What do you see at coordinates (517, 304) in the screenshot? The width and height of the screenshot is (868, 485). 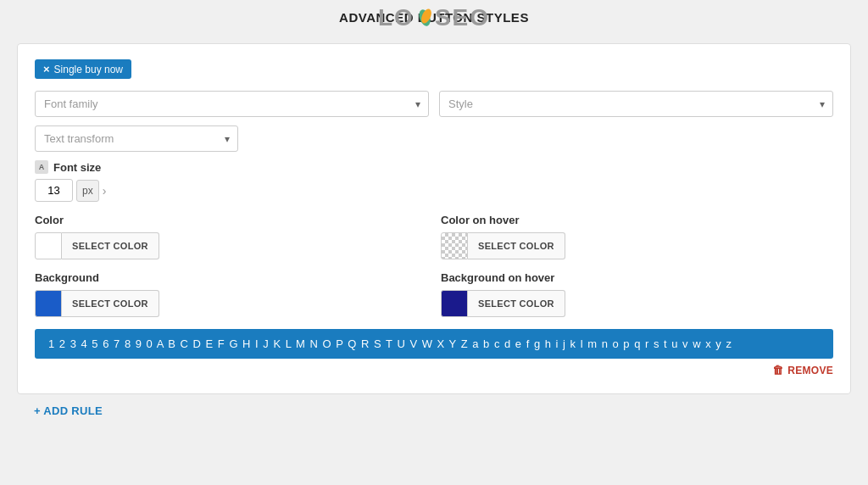 I see `background-on-hover-select-btn: SELECT COLOR` at bounding box center [517, 304].